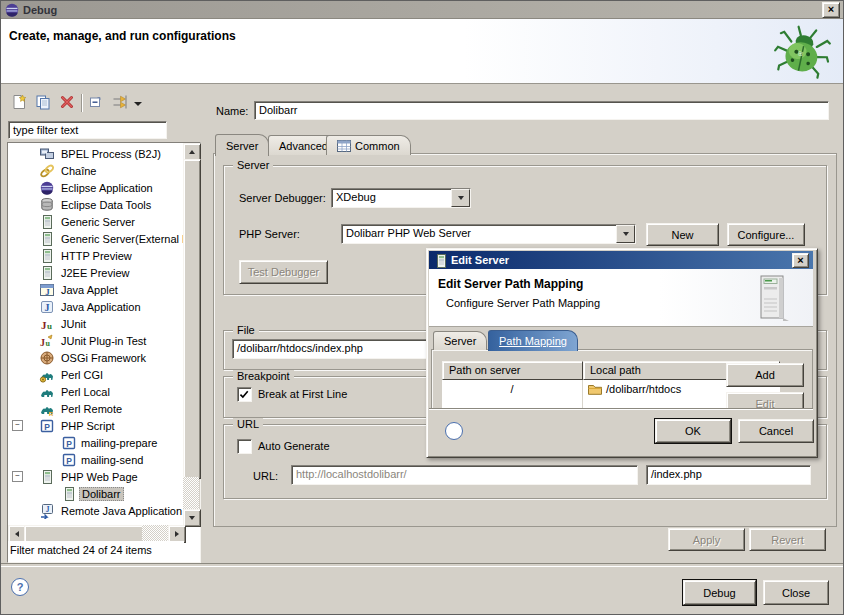 This screenshot has width=844, height=615. I want to click on tab-server: Server, so click(242, 145).